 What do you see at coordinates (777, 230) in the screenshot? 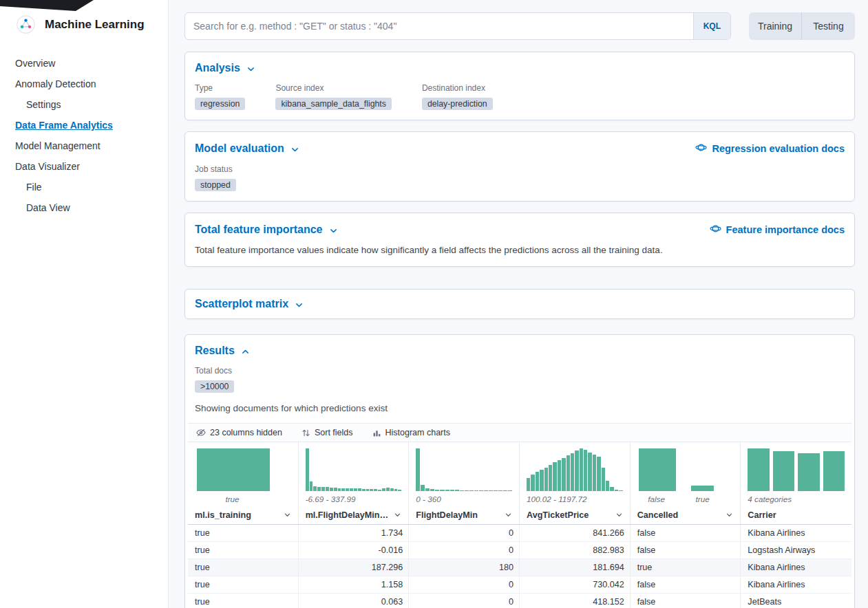
I see `feature-importance-docs-link: Feature importance docs` at bounding box center [777, 230].